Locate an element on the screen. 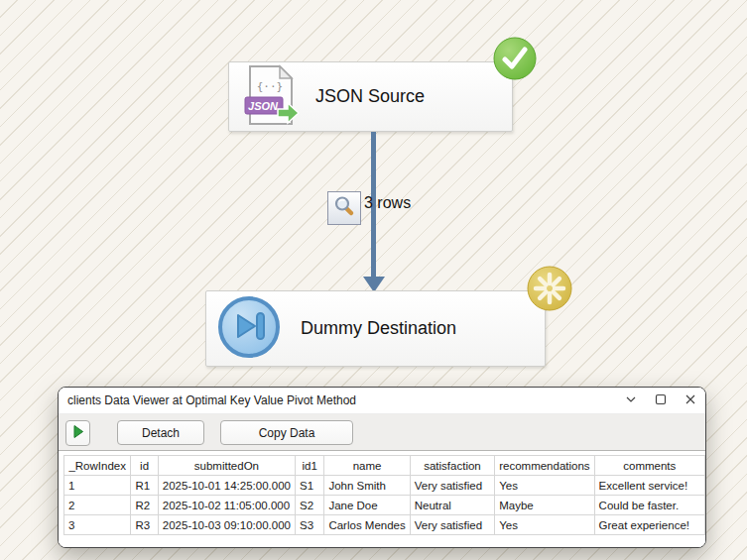  cell: Maybe is located at coordinates (545, 505).